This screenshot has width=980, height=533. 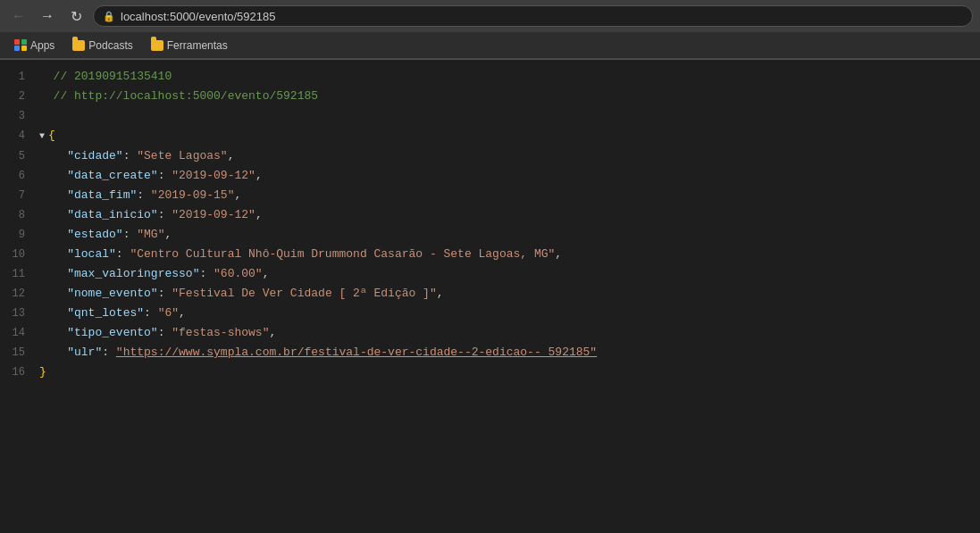 I want to click on lock-icon: 🔒, so click(x=109, y=16).